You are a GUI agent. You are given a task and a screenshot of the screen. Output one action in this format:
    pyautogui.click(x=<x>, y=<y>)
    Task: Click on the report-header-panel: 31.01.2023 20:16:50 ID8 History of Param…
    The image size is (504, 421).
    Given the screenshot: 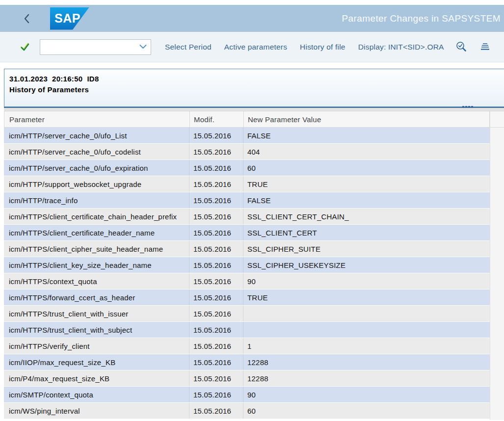 What is the action you would take?
    pyautogui.click(x=254, y=88)
    